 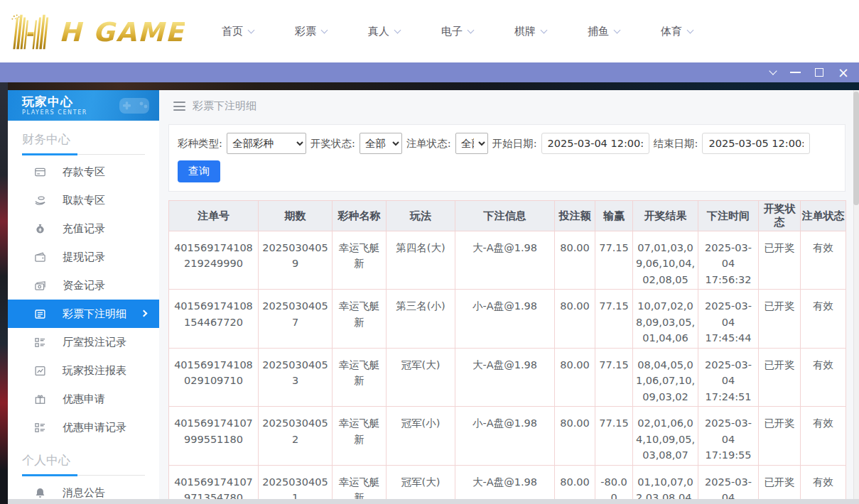 I want to click on sidebar-item-玩家投注报表: 玩家投注报表, so click(x=84, y=371).